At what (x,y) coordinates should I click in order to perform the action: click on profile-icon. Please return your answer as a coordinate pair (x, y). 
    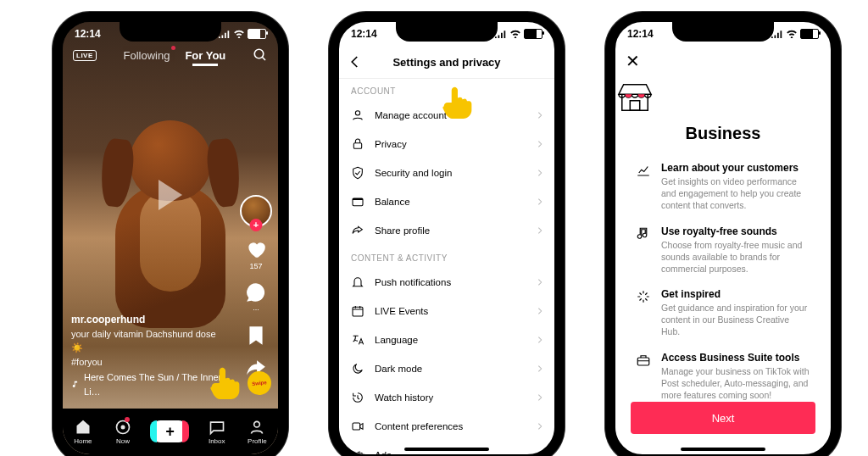
    Looking at the image, I should click on (257, 427).